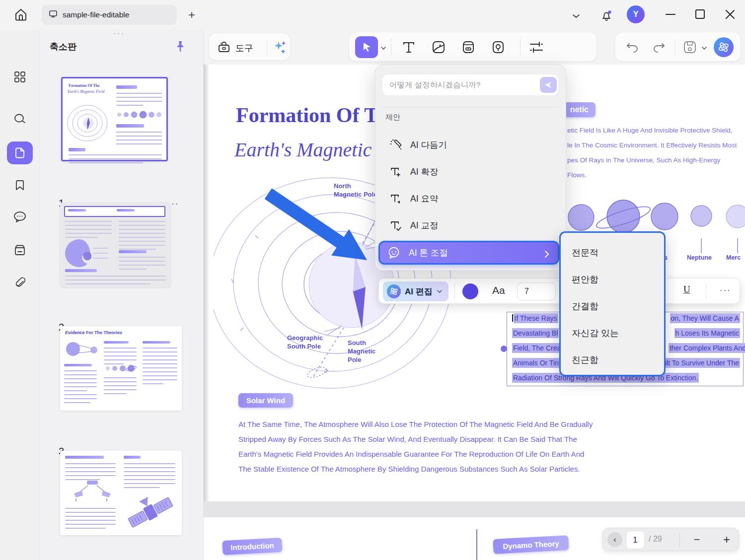 The height and width of the screenshot is (560, 745). I want to click on selected-line: Devastating Bl, so click(535, 335).